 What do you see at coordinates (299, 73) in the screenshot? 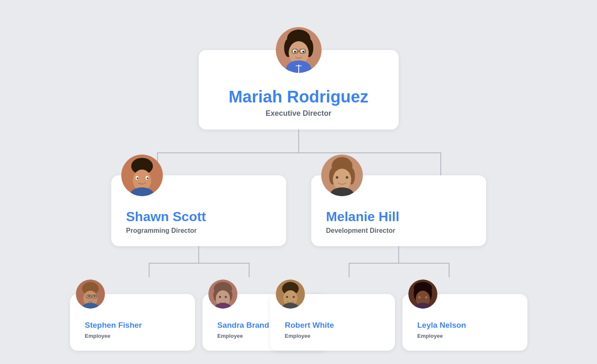
I see `level-1: Mariah Rodriguez Executive Director` at bounding box center [299, 73].